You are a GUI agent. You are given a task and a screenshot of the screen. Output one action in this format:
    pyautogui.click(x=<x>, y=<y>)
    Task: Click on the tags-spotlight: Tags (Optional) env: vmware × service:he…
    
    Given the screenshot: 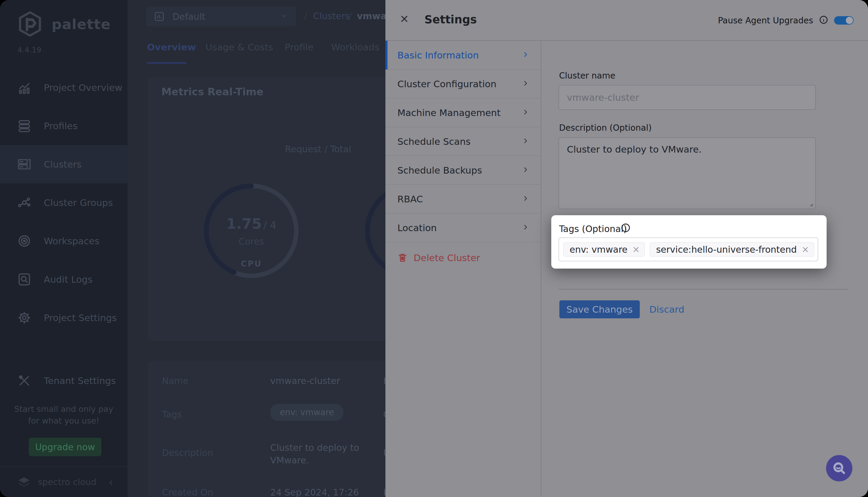 What is the action you would take?
    pyautogui.click(x=689, y=242)
    